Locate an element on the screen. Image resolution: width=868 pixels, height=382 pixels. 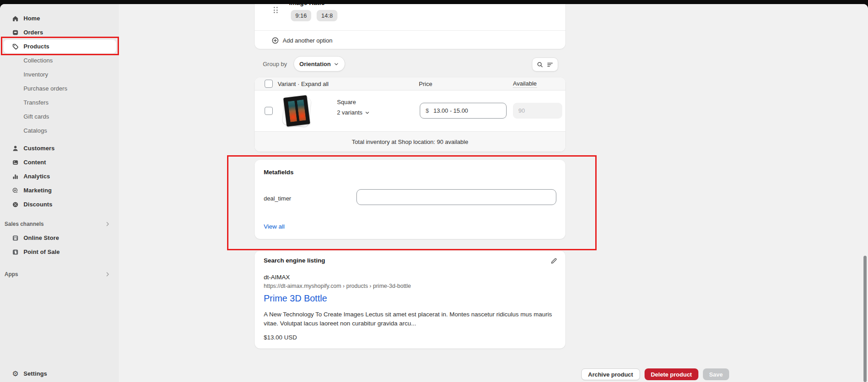
sidebar-item-transfers: Transfers is located at coordinates (60, 102).